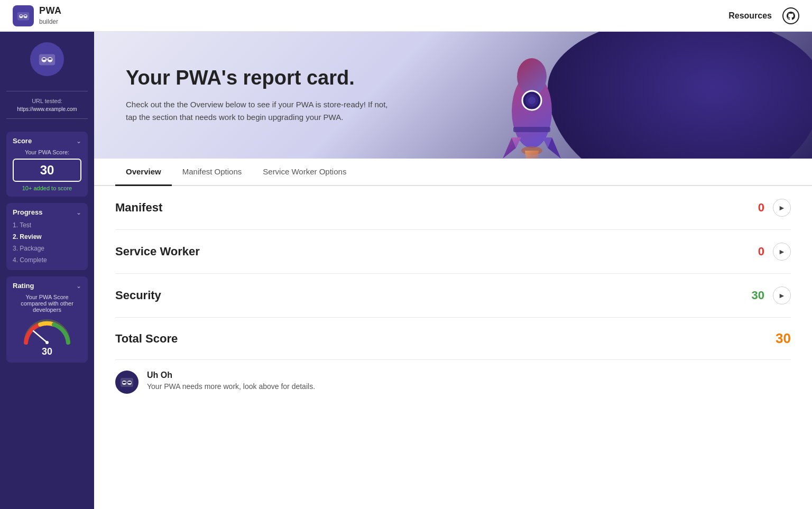  I want to click on rating-card: Rating ⌄ Your PWA Score compared with ot…, so click(47, 319).